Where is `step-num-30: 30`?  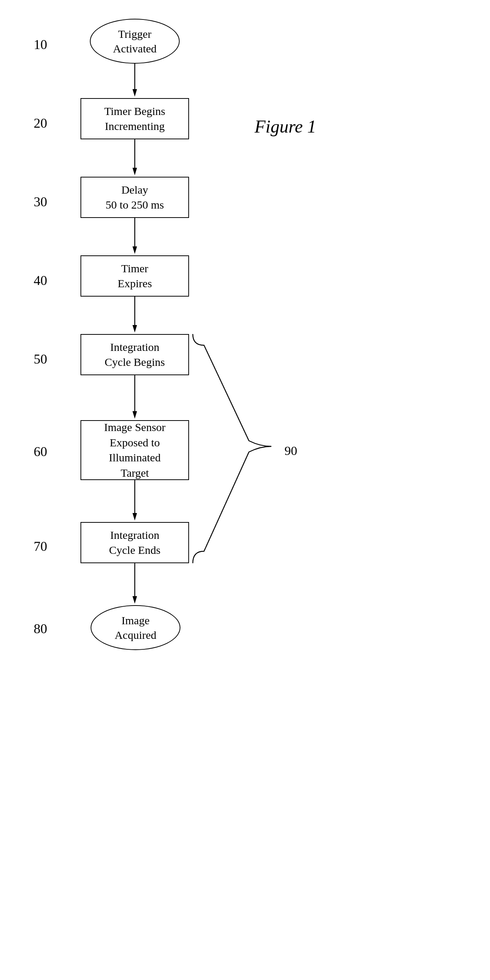 step-num-30: 30 is located at coordinates (40, 202).